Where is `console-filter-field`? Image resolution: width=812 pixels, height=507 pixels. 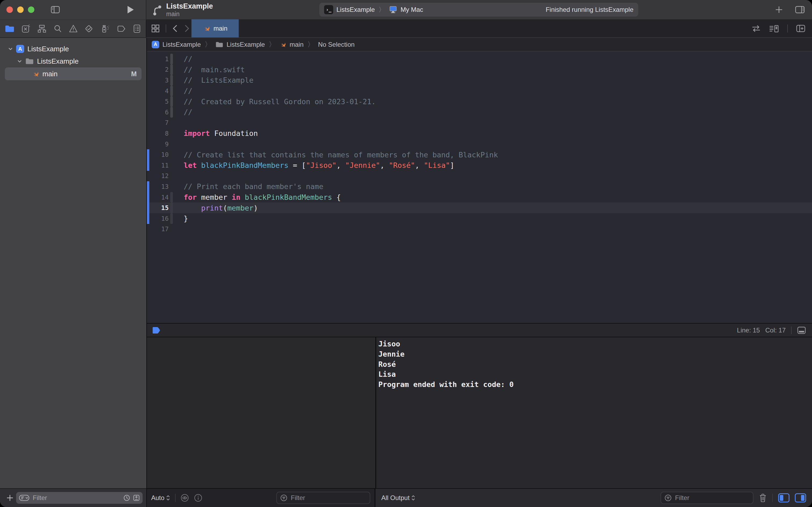 console-filter-field is located at coordinates (707, 498).